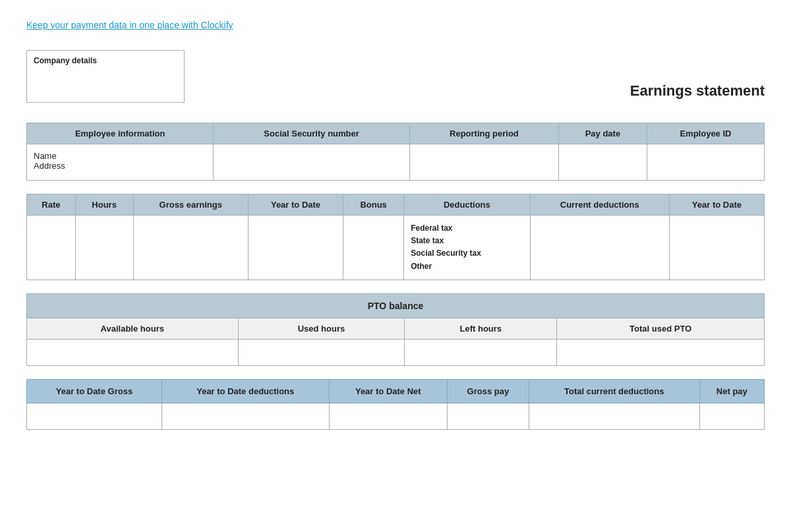 Image resolution: width=791 pixels, height=532 pixels. What do you see at coordinates (602, 134) in the screenshot?
I see `pay-date-header: Pay date` at bounding box center [602, 134].